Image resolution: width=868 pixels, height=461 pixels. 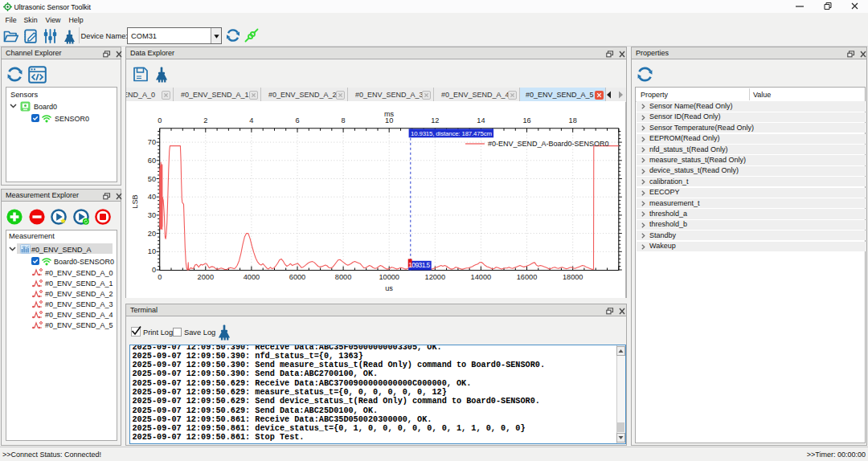 What do you see at coordinates (152, 251) in the screenshot?
I see `svg-text: 10` at bounding box center [152, 251].